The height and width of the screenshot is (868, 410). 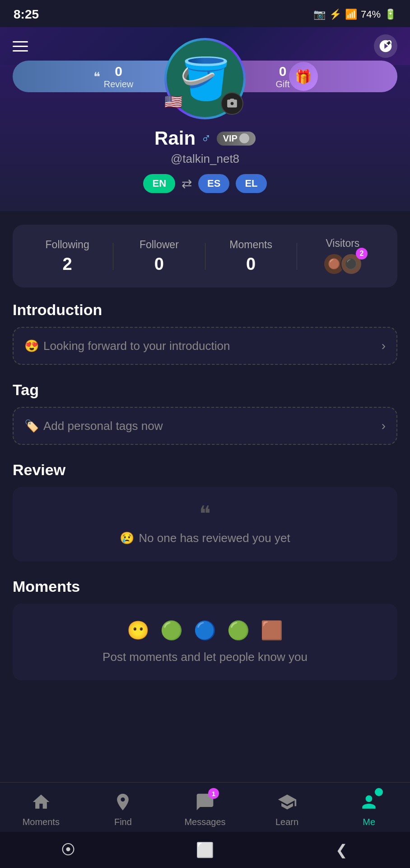 I want to click on nav-moments-icon, so click(x=41, y=802).